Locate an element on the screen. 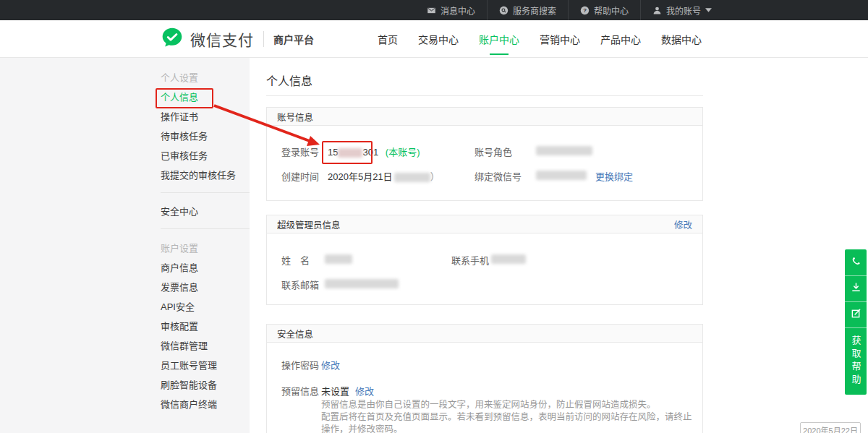  phone-icon is located at coordinates (856, 263).